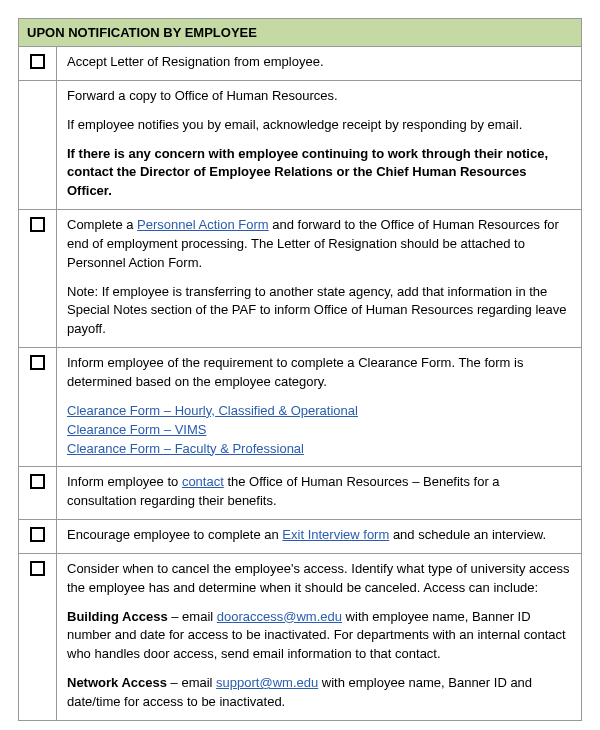 The image size is (600, 730). Describe the element at coordinates (319, 62) in the screenshot. I see `text-line: Accept Letter of Resignation from employ…` at that location.